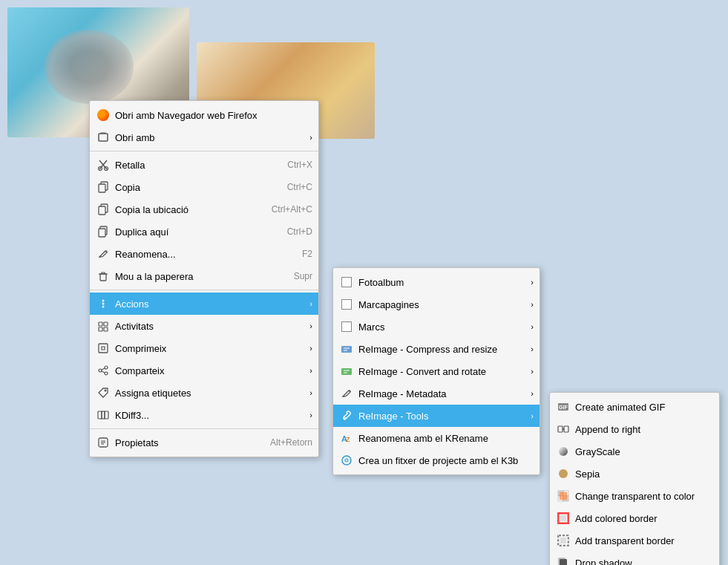  What do you see at coordinates (103, 415) in the screenshot?
I see `kdiff-icon` at bounding box center [103, 415].